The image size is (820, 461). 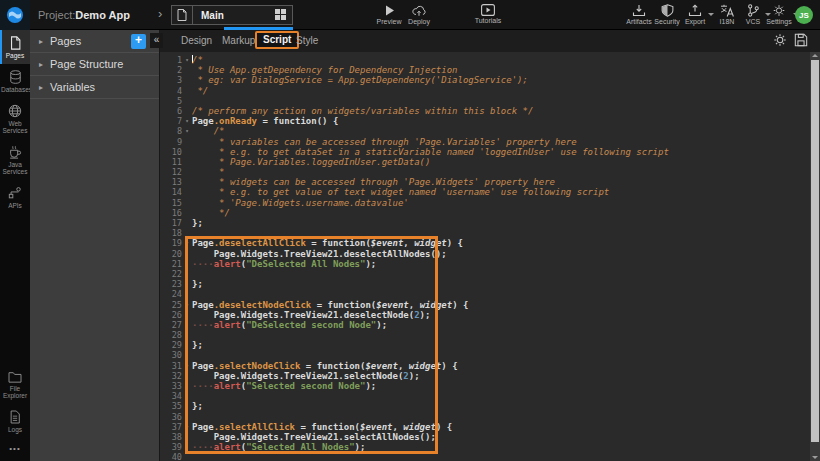 What do you see at coordinates (485, 427) in the screenshot?
I see `code-line: 37▾Page.selectAllClick = function($event…` at bounding box center [485, 427].